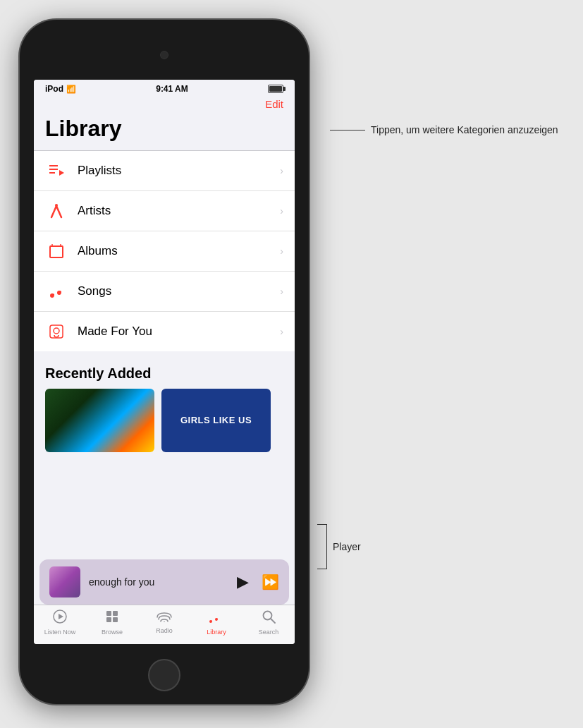  What do you see at coordinates (179, 291) in the screenshot?
I see `songs-label: Songs` at bounding box center [179, 291].